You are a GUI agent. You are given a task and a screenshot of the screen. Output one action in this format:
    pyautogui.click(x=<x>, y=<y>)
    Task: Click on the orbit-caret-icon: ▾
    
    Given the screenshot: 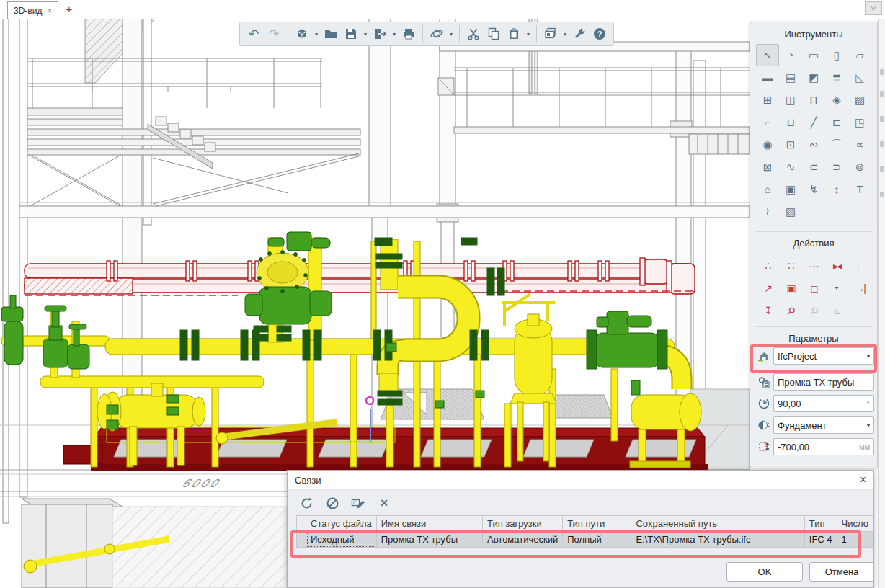 What is the action you would take?
    pyautogui.click(x=451, y=35)
    